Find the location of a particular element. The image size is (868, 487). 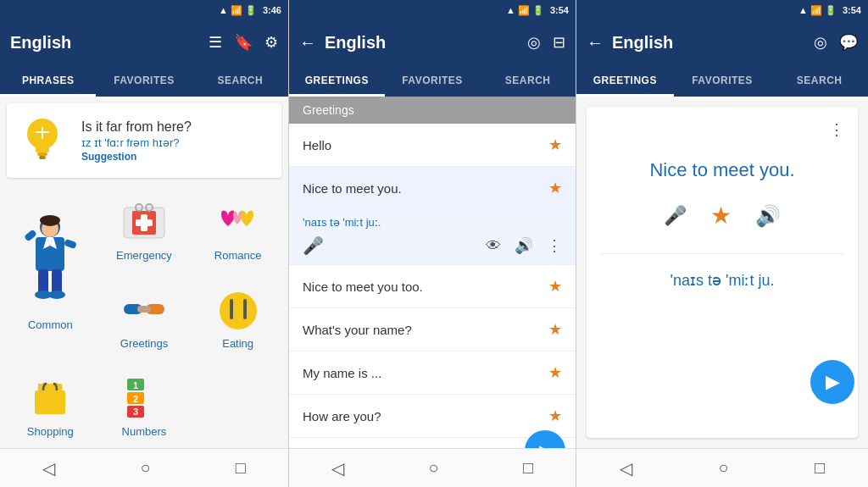

bottom-nav-1: ◁ ○ □ is located at coordinates (144, 468).